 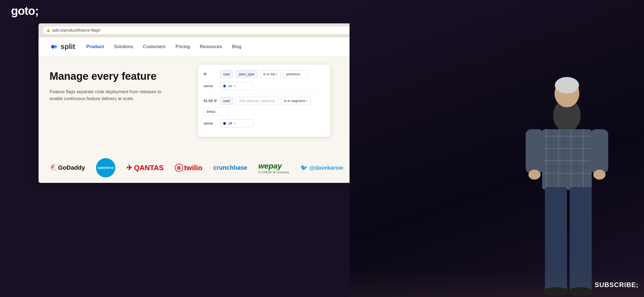 What do you see at coordinates (211, 74) in the screenshot?
I see `if-label: IF` at bounding box center [211, 74].